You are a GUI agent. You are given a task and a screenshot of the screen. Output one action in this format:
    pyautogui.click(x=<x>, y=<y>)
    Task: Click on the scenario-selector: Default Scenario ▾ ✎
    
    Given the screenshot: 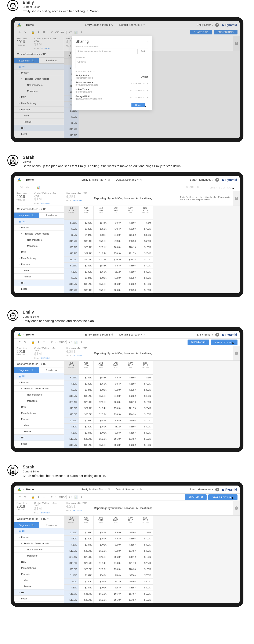 What is the action you would take?
    pyautogui.click(x=129, y=180)
    